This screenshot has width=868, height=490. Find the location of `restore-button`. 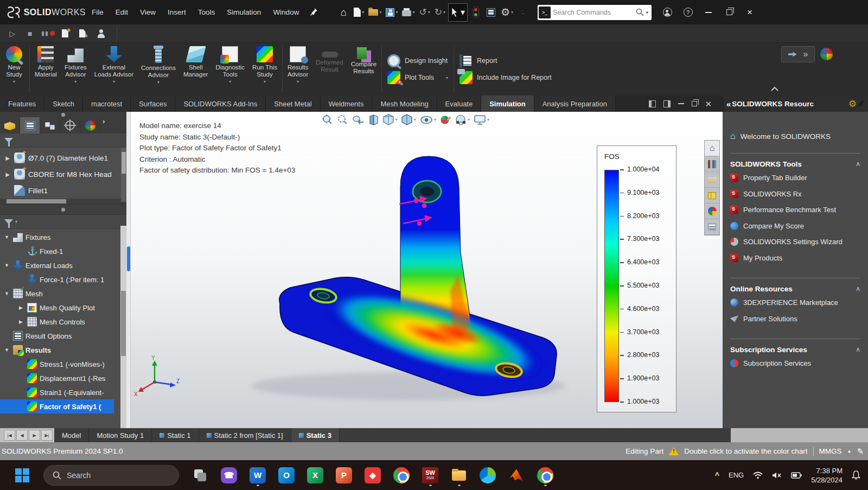

restore-button is located at coordinates (729, 12).